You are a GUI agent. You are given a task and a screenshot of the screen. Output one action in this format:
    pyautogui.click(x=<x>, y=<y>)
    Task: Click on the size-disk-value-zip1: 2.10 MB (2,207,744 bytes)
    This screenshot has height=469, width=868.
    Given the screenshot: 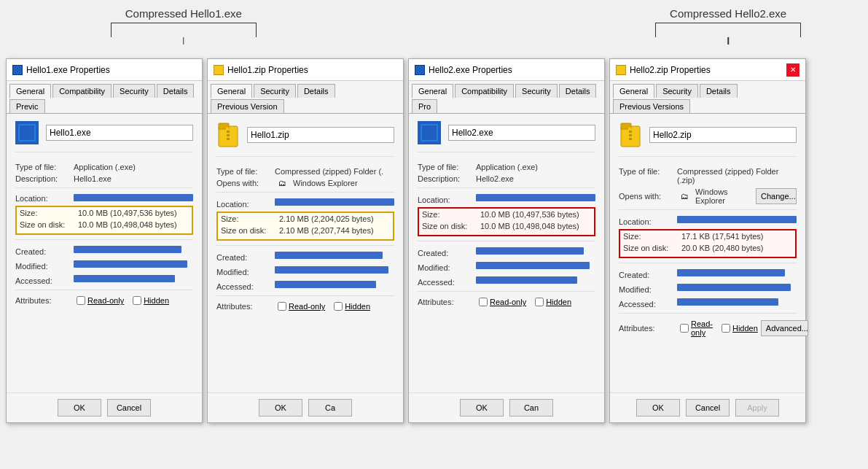 What is the action you would take?
    pyautogui.click(x=327, y=230)
    